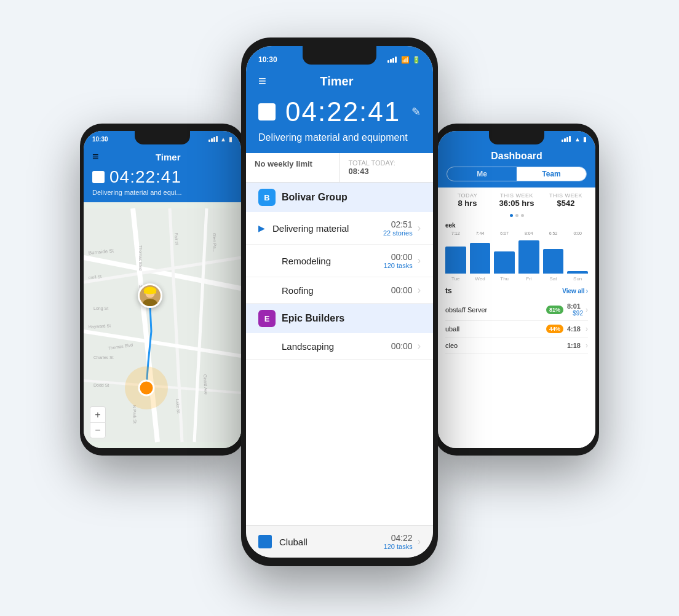 The height and width of the screenshot is (616, 679). What do you see at coordinates (150, 296) in the screenshot?
I see `avatar-pin` at bounding box center [150, 296].